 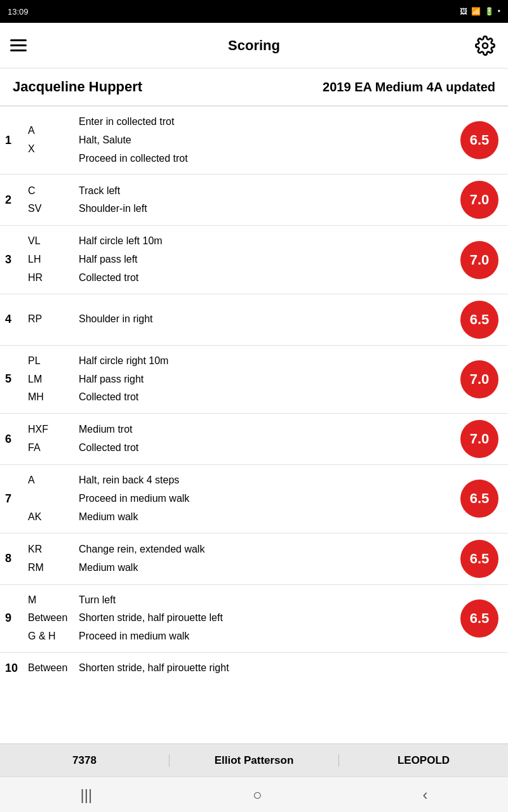 What do you see at coordinates (254, 320) in the screenshot?
I see `table-row: 4RPShoulder in right6.5` at bounding box center [254, 320].